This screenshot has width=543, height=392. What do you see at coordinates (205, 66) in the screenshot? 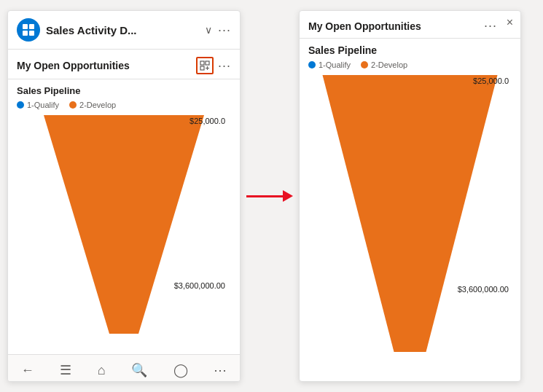
I see `expand-button` at bounding box center [205, 66].